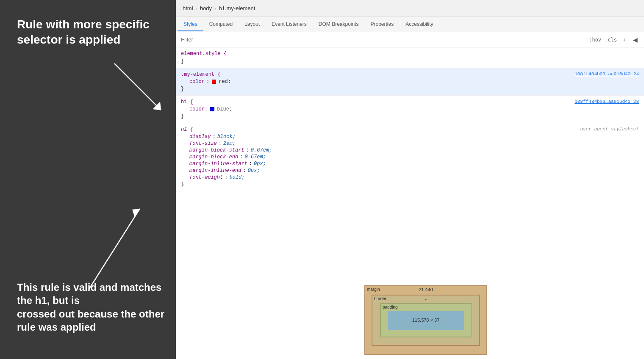 The height and width of the screenshot is (359, 644). What do you see at coordinates (624, 40) in the screenshot?
I see `add-style-rule-button: +` at bounding box center [624, 40].